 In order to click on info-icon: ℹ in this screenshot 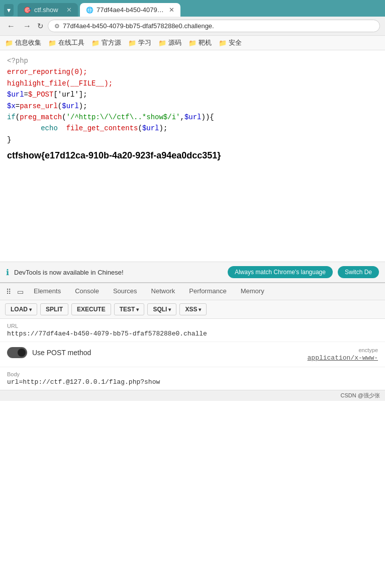, I will do `click(8, 273)`.